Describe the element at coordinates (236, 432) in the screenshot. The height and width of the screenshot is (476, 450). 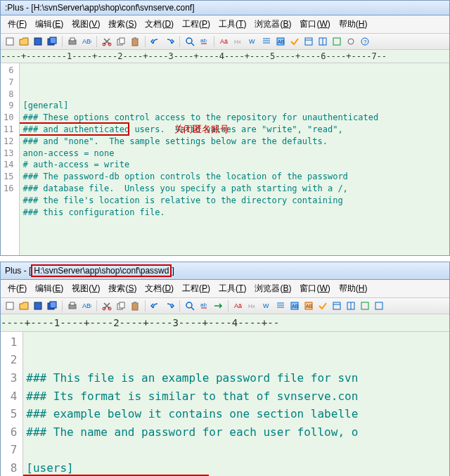
I see `code-line: ### The name and password for each user …` at that location.